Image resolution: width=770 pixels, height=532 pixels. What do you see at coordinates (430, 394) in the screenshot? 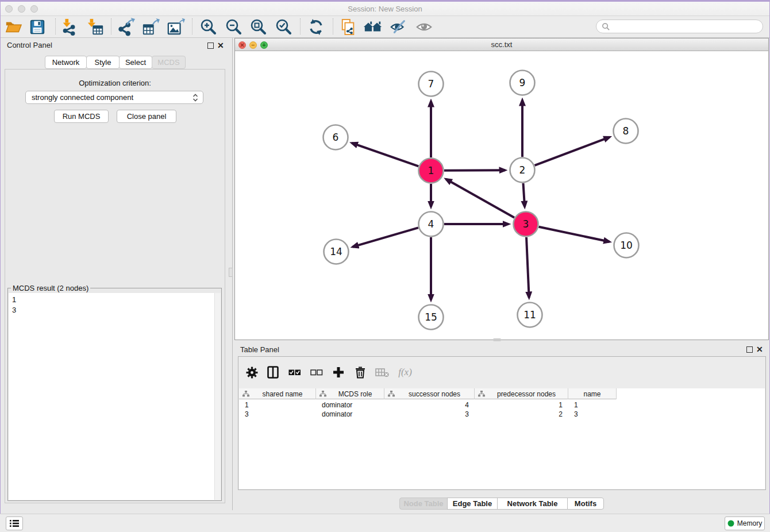
I see `column-header-successor-nodes: successor nodes` at bounding box center [430, 394].